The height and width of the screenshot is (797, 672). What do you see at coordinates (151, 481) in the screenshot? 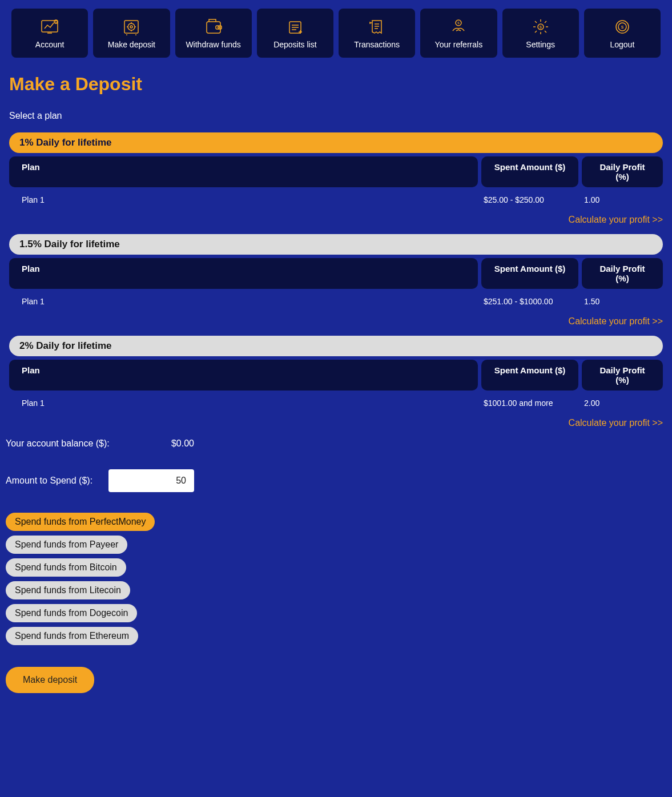
I see `amount-input` at bounding box center [151, 481].